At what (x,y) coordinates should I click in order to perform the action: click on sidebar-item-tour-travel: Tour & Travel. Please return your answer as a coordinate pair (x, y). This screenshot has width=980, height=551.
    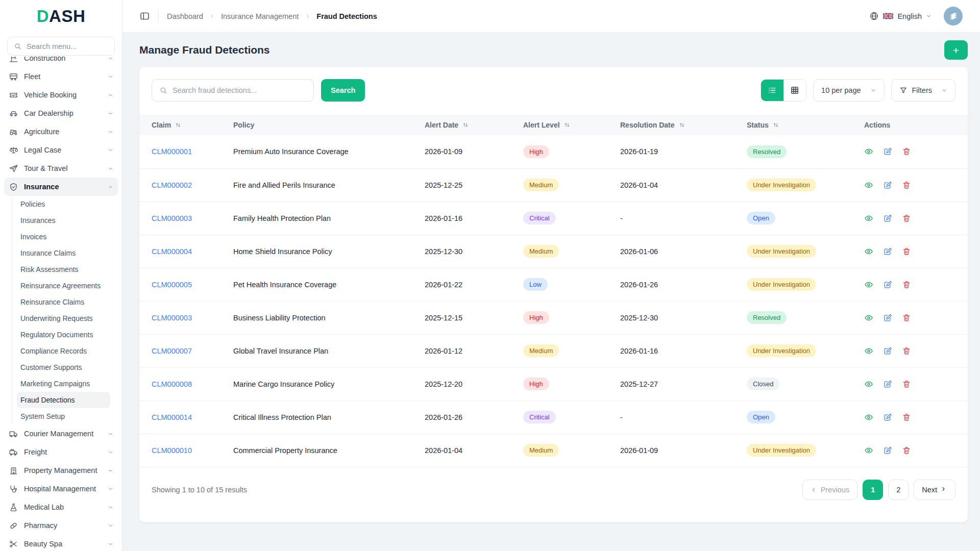
    Looking at the image, I should click on (61, 168).